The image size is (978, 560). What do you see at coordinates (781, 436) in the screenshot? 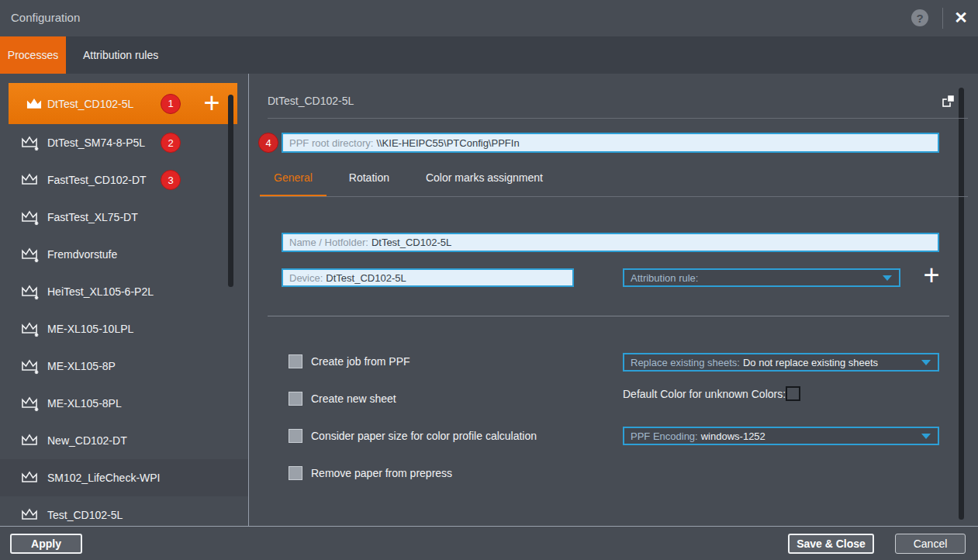
I see `ppf-encoding-dropdown: PPF Encoding: windows-1252` at bounding box center [781, 436].